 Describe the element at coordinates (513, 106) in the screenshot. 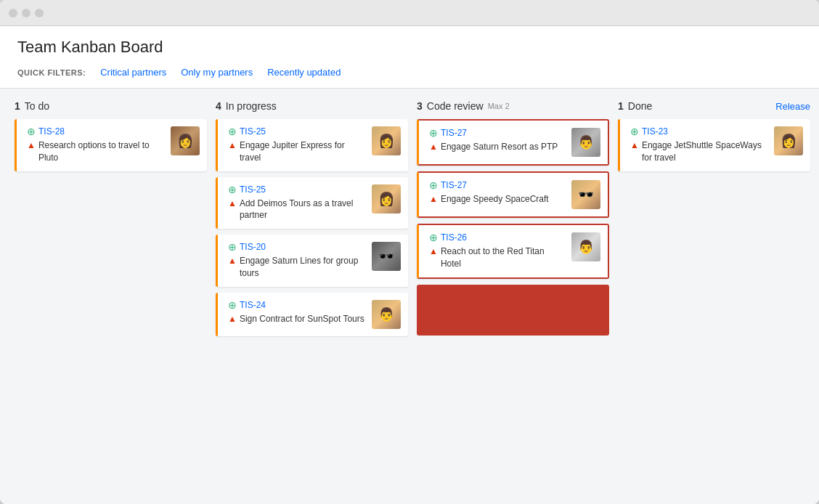

I see `column-codereview-header: 3 Code review Max 2` at that location.